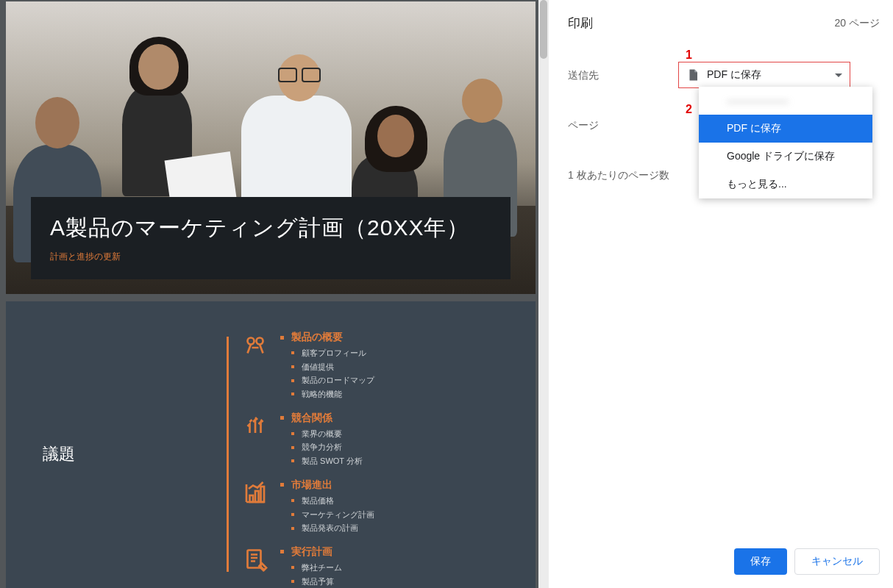  I want to click on page-count: 20 ページ, so click(858, 24).